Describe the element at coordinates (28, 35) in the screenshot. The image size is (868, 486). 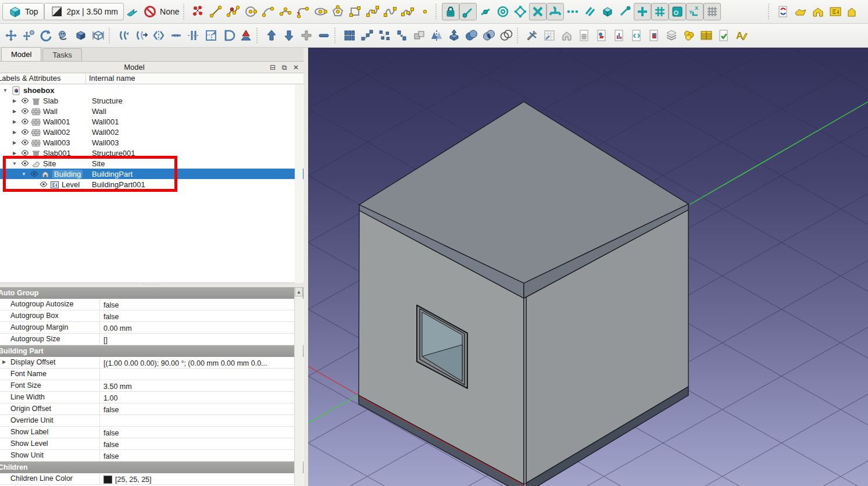
I see `draft-copy-button` at that location.